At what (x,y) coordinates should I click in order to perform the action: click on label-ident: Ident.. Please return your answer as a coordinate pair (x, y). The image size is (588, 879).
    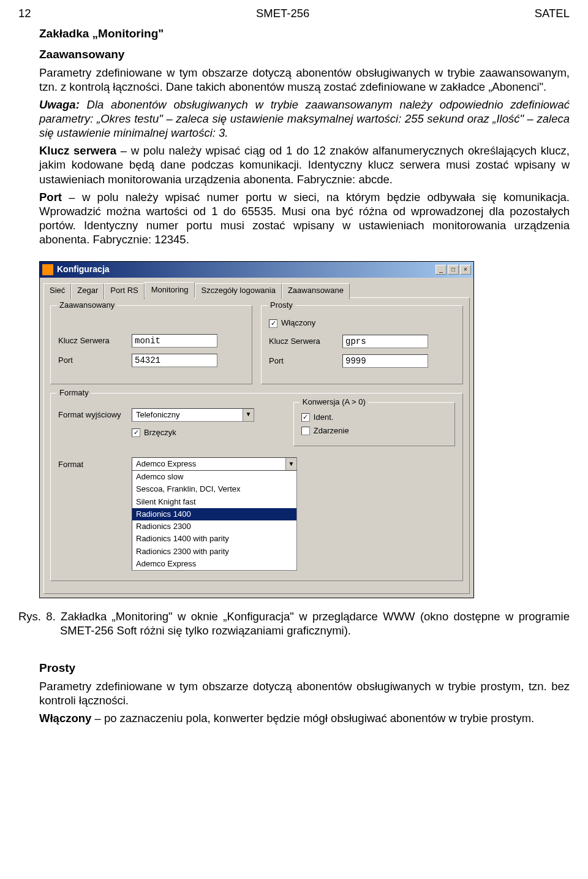
    Looking at the image, I should click on (323, 417).